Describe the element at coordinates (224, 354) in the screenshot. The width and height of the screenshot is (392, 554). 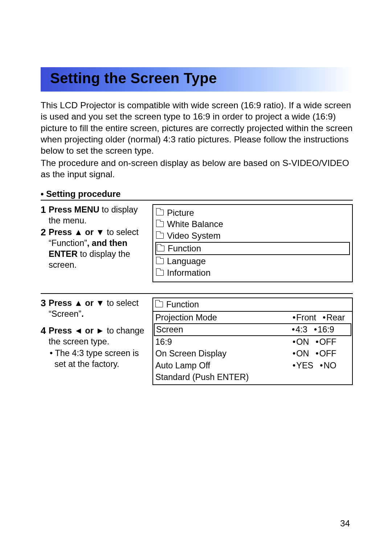
I see `row-label: On Screen Display` at that location.